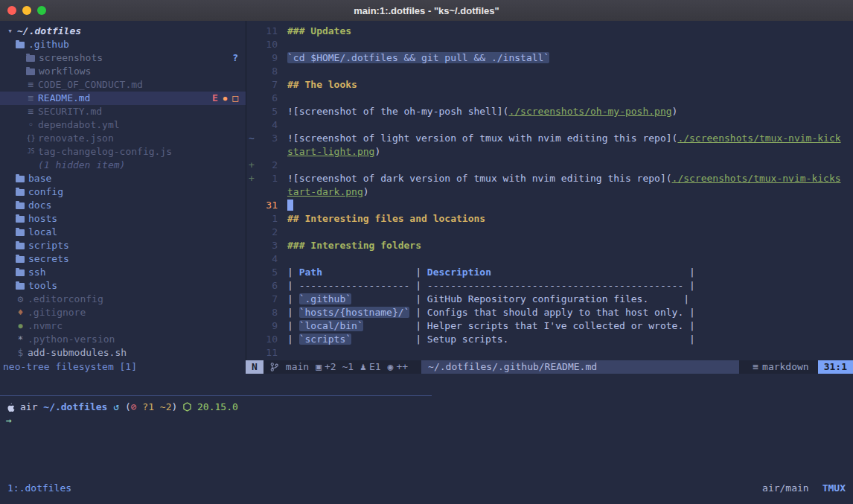 Image resolution: width=853 pixels, height=504 pixels. Describe the element at coordinates (459, 272) in the screenshot. I see `text-segment: Description` at that location.